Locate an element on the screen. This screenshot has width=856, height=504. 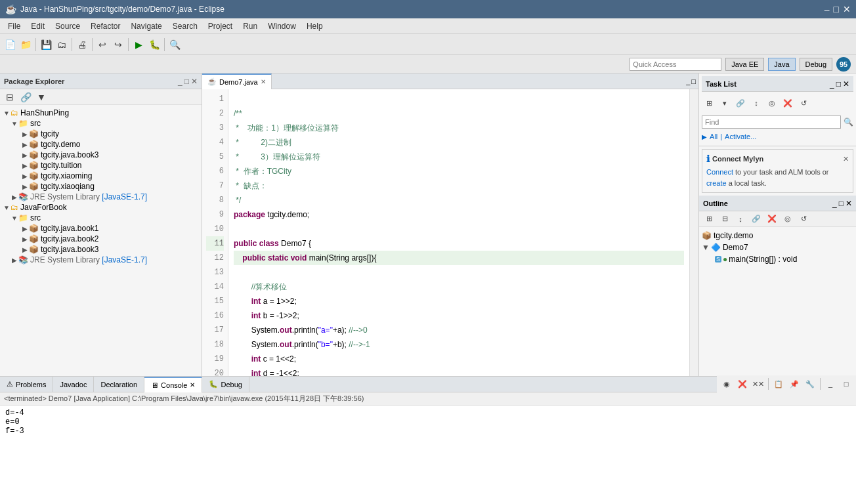
tl-activate-link: Activate... is located at coordinates (740, 136).